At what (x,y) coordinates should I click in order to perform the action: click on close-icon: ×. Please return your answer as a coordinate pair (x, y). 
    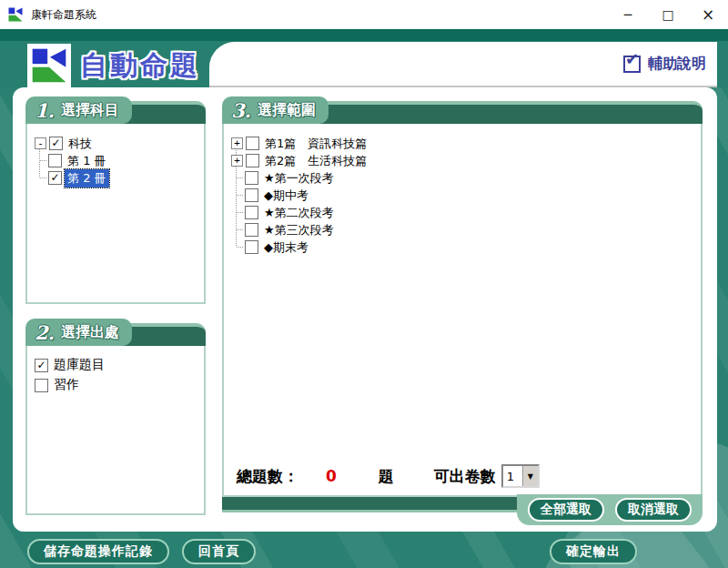
    Looking at the image, I should click on (708, 15).